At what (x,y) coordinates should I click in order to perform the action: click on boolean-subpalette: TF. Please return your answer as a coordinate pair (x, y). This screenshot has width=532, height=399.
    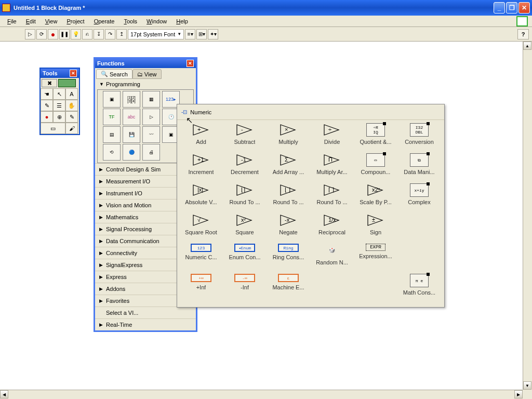
    Looking at the image, I should click on (112, 117).